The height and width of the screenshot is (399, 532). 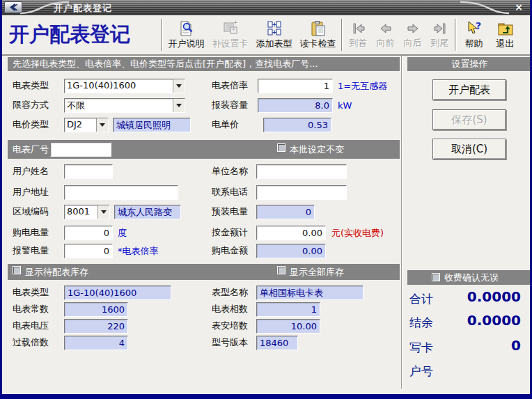 I want to click on price-type-desc: 城镇居民照明, so click(x=152, y=125).